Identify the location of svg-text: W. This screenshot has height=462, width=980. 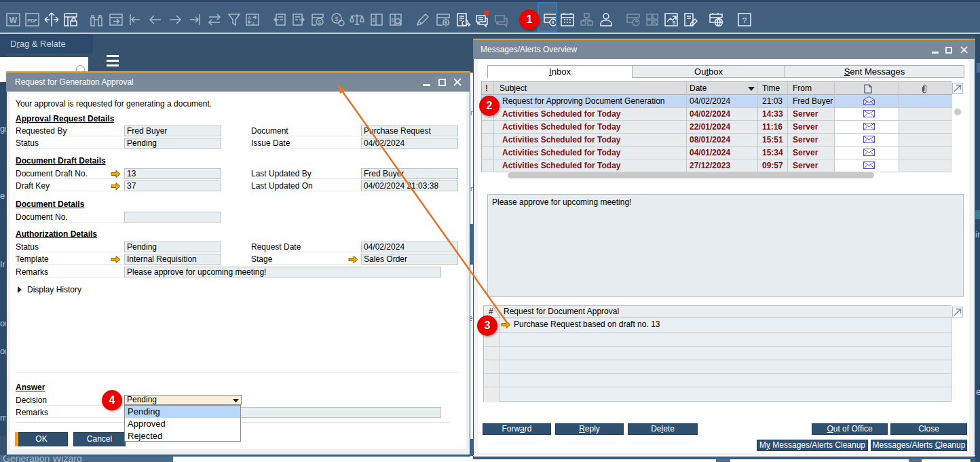
(14, 20).